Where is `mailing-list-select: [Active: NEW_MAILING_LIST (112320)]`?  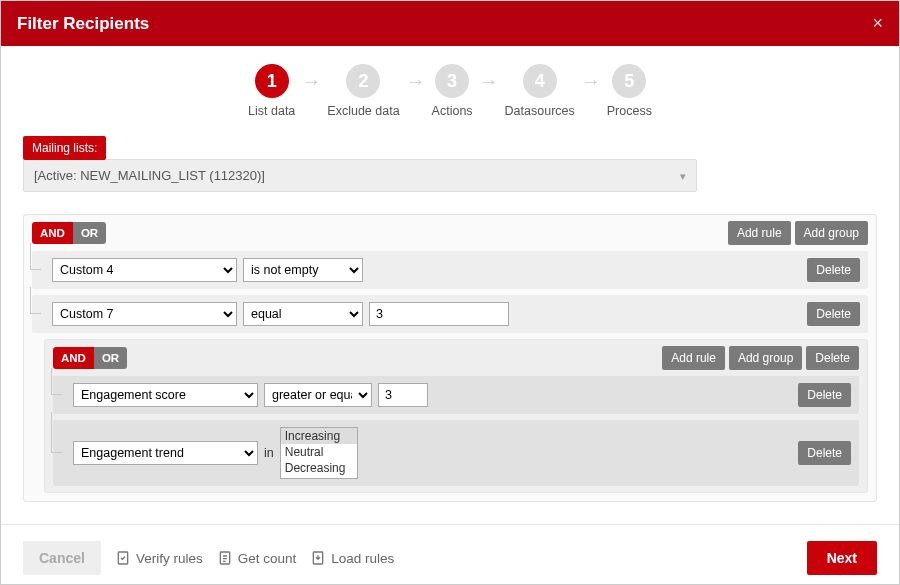
mailing-list-select: [Active: NEW_MAILING_LIST (112320)] is located at coordinates (360, 176).